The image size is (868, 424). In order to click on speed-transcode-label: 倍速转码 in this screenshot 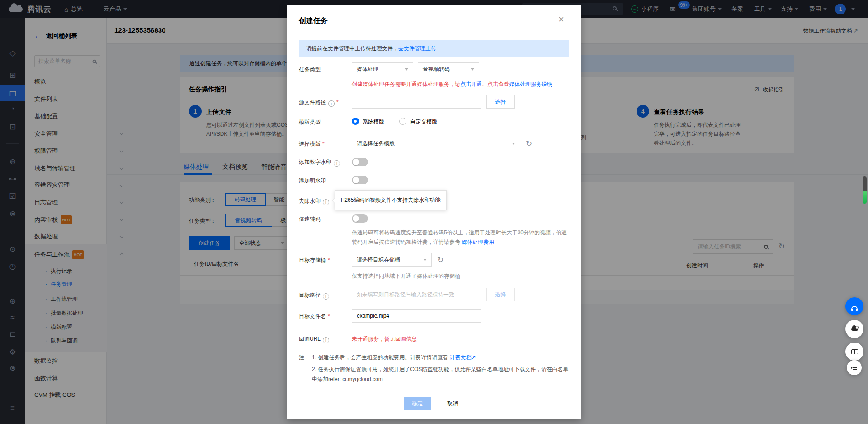, I will do `click(310, 219)`.